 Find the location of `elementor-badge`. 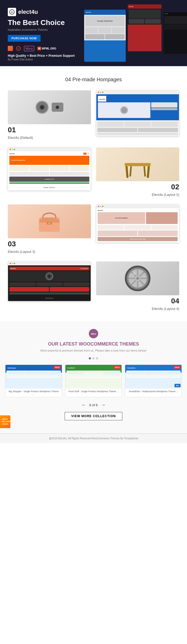

elementor-badge is located at coordinates (10, 48).